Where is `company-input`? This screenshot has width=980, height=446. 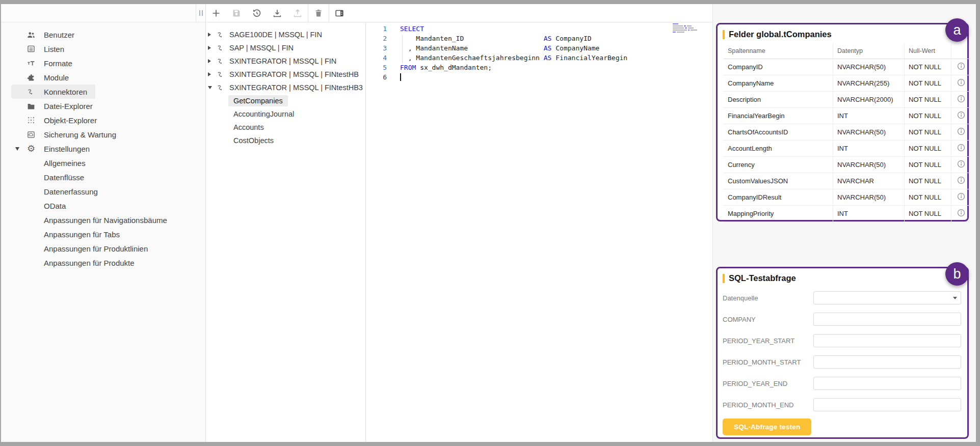
company-input is located at coordinates (887, 319).